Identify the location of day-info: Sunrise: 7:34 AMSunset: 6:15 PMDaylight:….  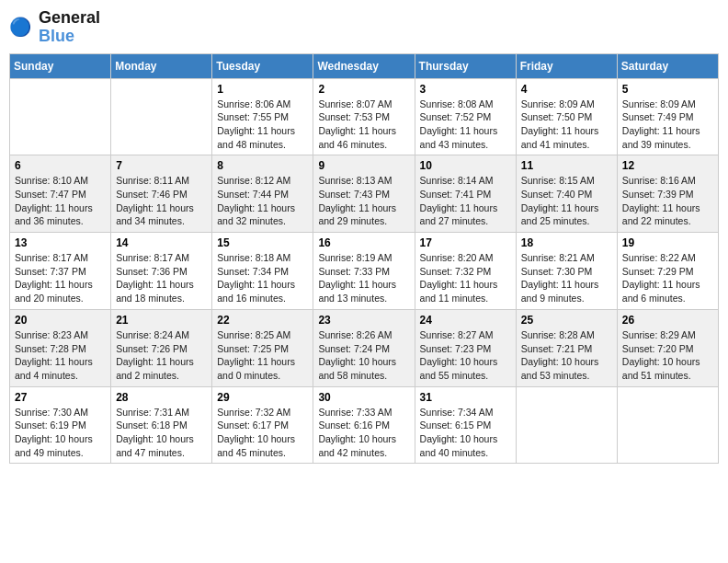
(465, 432).